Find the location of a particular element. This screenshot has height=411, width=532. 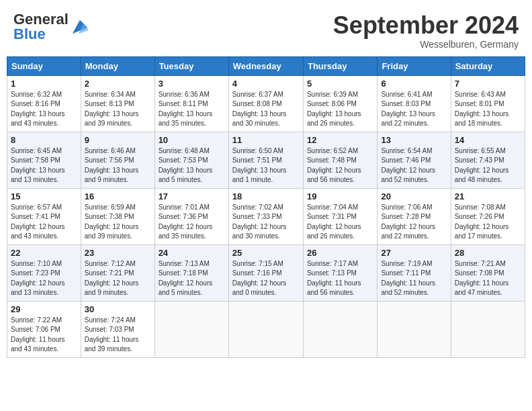

day-number: 28 is located at coordinates (488, 253).